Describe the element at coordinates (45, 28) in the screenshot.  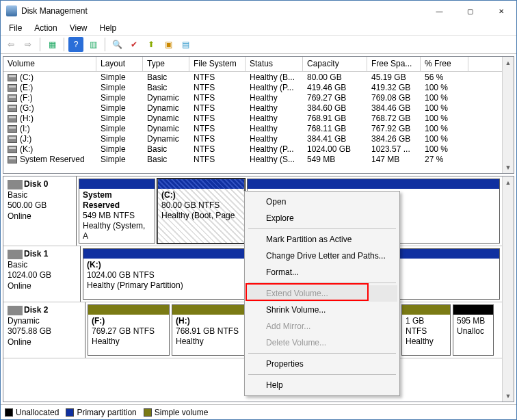
I see `menu-action: Action` at that location.